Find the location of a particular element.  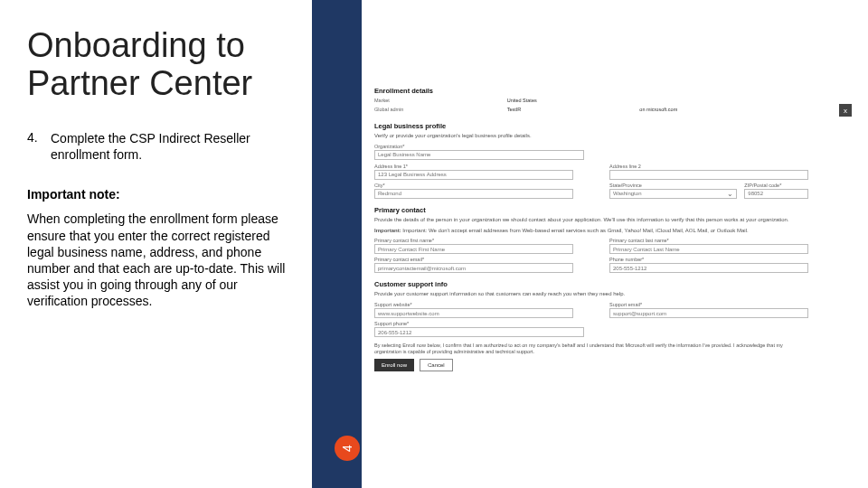

support-email-label: Support email* is located at coordinates (709, 305).